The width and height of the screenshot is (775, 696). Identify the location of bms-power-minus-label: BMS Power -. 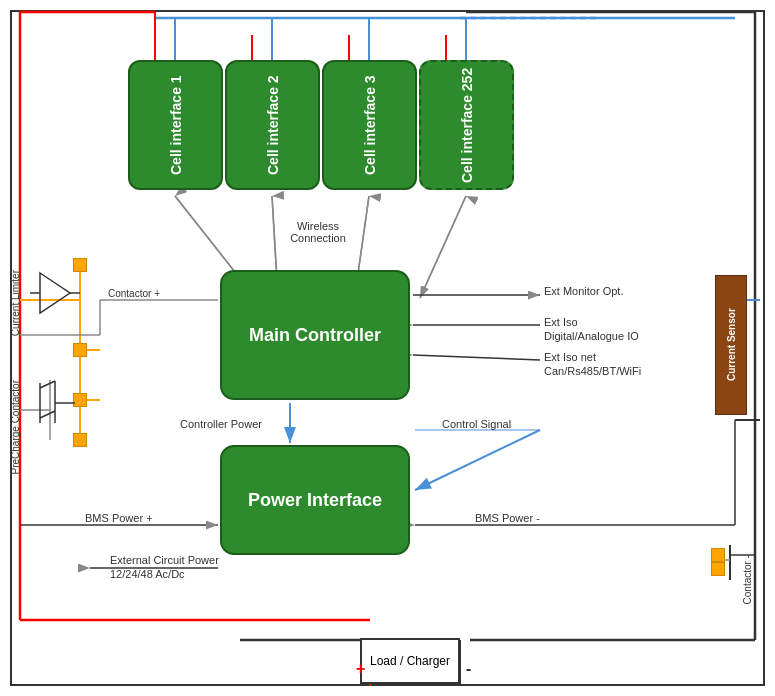
(508, 518).